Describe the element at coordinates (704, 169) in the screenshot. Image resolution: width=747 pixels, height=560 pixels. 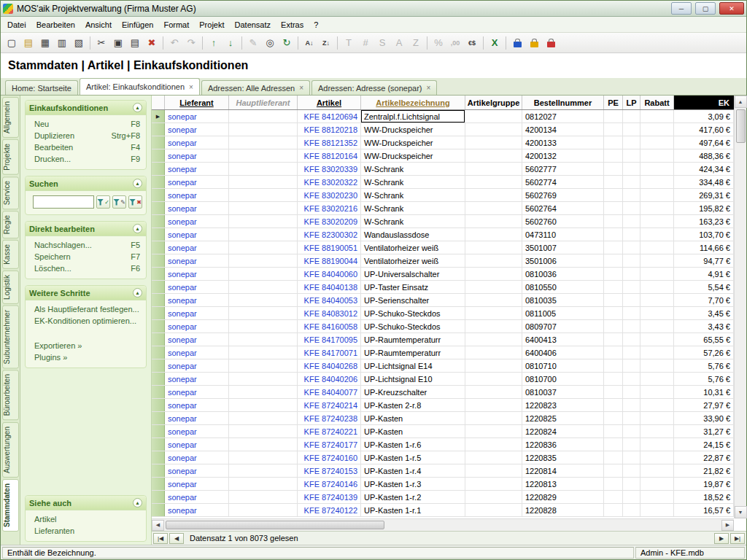
I see `cell-ek: 424,34 €` at that location.